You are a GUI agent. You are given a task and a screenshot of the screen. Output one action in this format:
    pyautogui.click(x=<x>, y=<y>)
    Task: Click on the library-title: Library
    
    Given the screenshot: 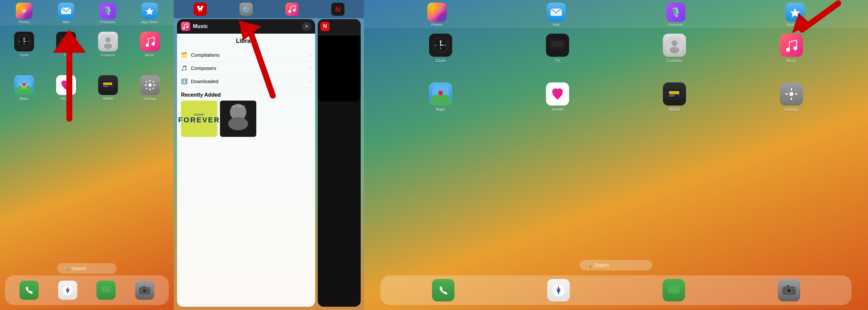 What is the action you would take?
    pyautogui.click(x=246, y=41)
    